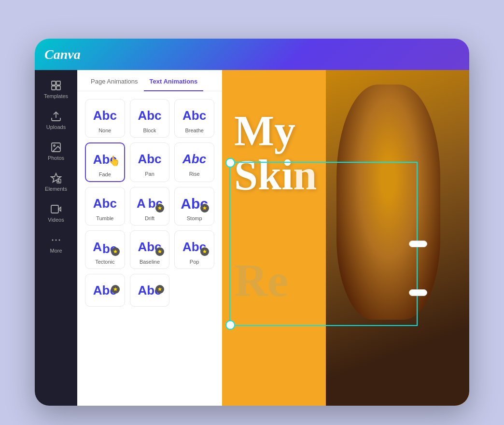 This screenshot has height=425, width=504. What do you see at coordinates (150, 206) in the screenshot?
I see `animation-drift: Abc Drift` at bounding box center [150, 206].